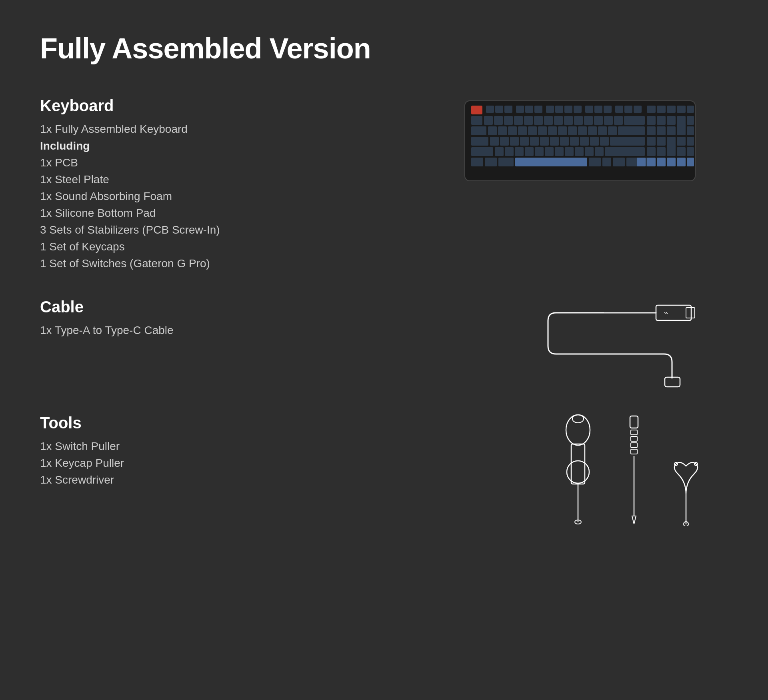  I want to click on list-item: 1 Set of Switches (Gateron G Pro), so click(160, 264).